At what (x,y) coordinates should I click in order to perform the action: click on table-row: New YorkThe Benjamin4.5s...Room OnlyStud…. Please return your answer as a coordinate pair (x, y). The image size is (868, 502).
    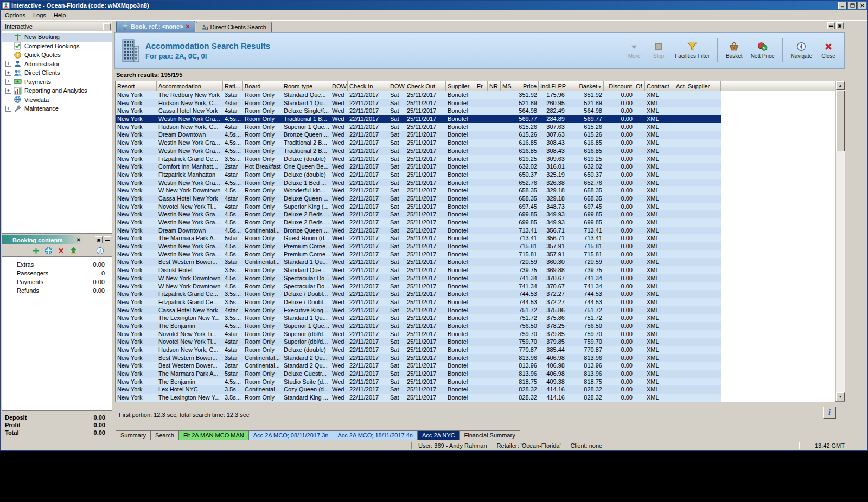
    Looking at the image, I should click on (475, 382).